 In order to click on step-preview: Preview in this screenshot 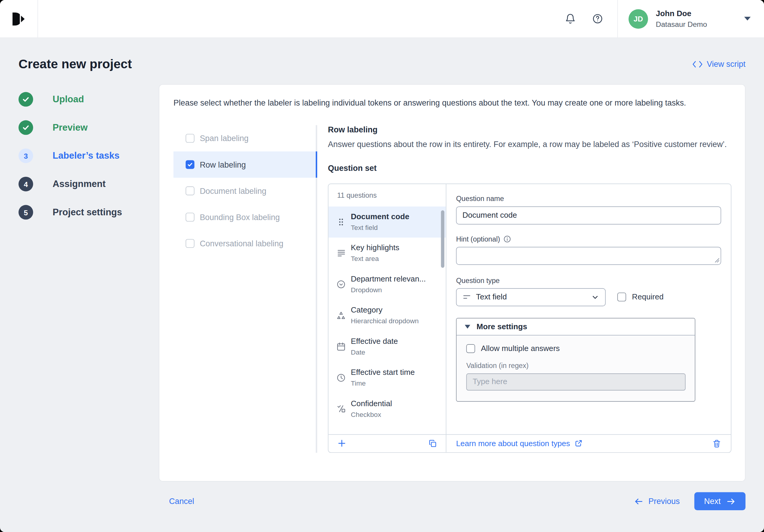, I will do `click(89, 128)`.